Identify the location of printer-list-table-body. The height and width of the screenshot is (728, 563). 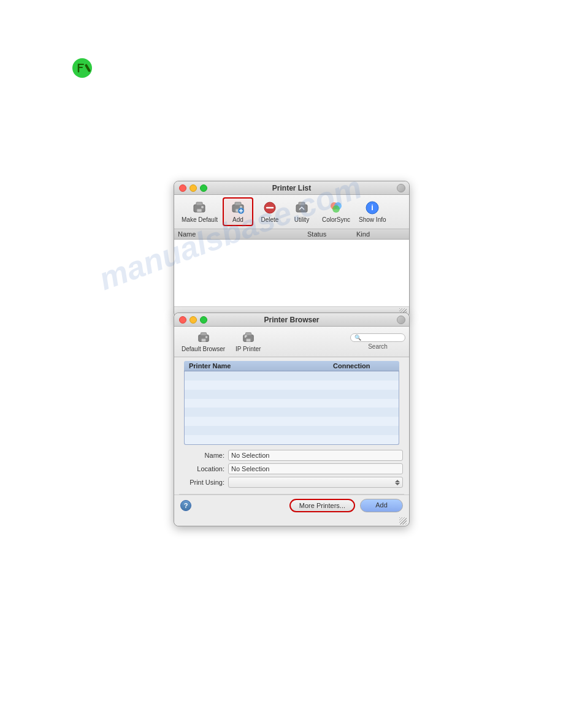
(292, 273).